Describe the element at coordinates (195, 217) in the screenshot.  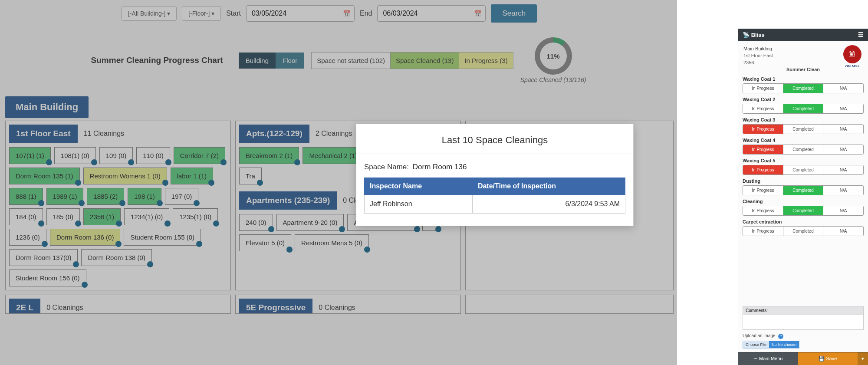
I see `room-tile: 1235(1) (0)` at that location.